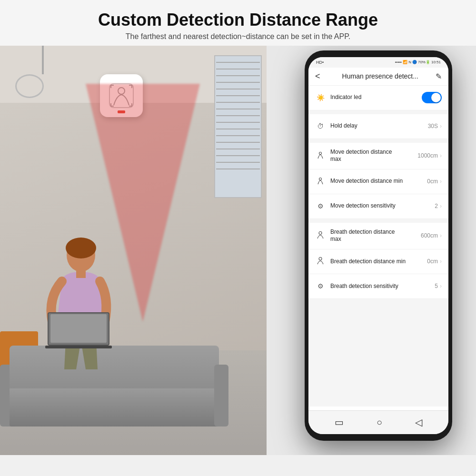  What do you see at coordinates (380, 76) in the screenshot?
I see `app-title-label: Human presence detect...` at bounding box center [380, 76].